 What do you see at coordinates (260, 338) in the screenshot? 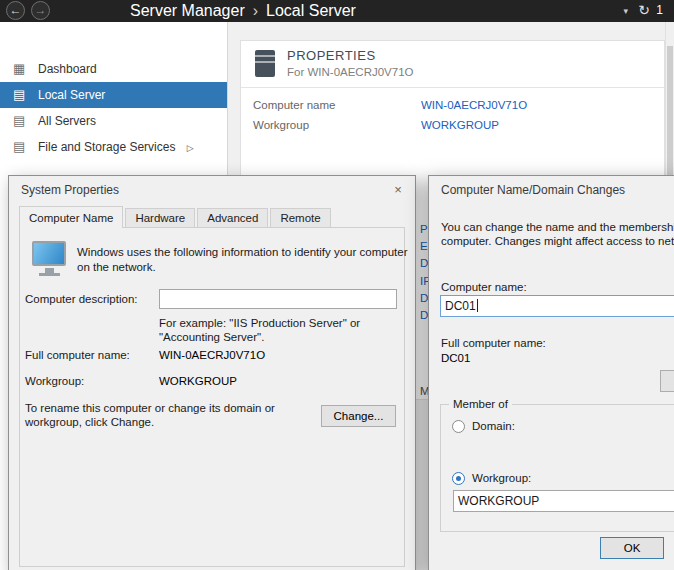
I see `example-line: "Accounting Server".` at bounding box center [260, 338].